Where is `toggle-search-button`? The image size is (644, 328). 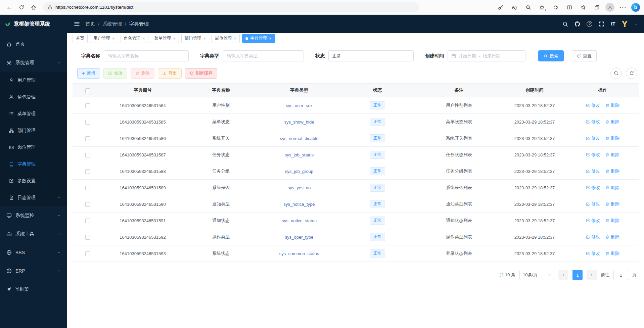 toggle-search-button is located at coordinates (616, 73).